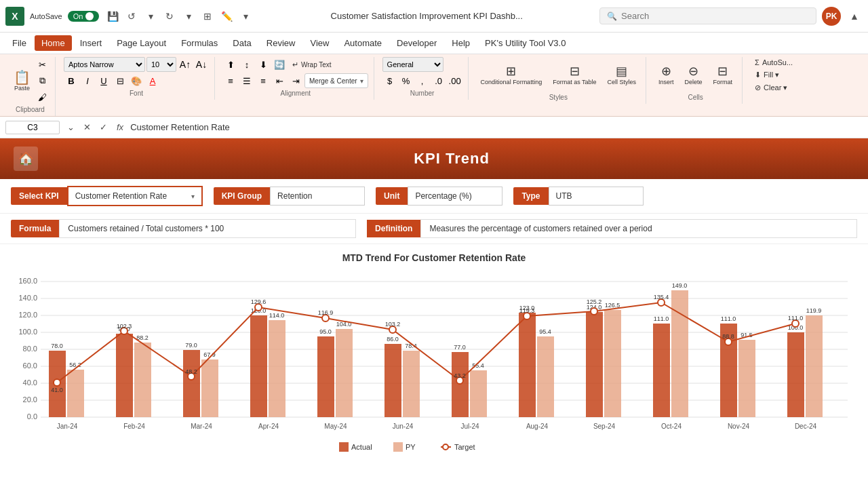  I want to click on format-painter-button: 🖌, so click(42, 97).